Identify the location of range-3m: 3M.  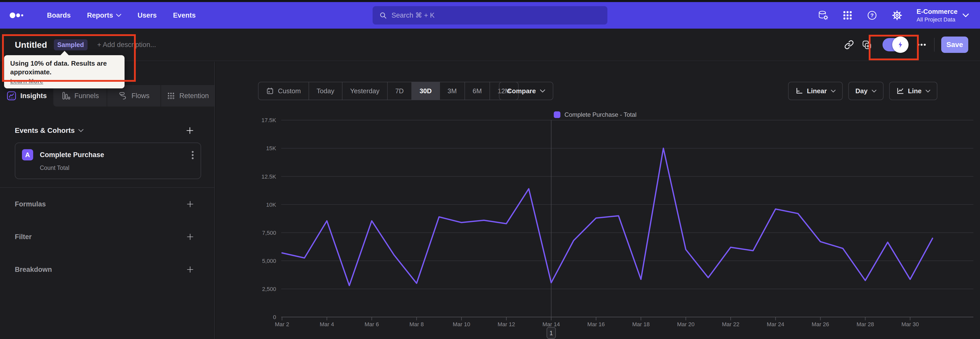
(452, 91).